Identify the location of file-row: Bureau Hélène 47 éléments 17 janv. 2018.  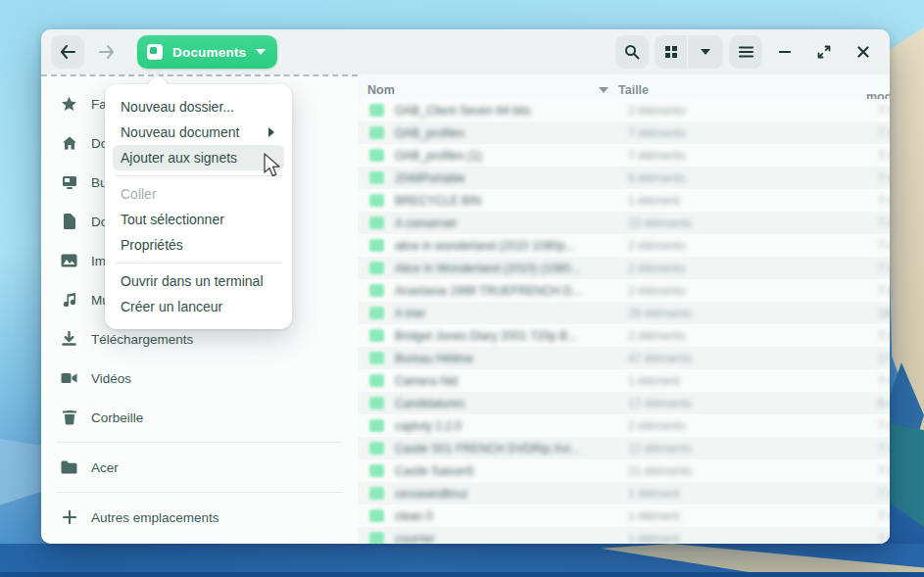
(623, 359).